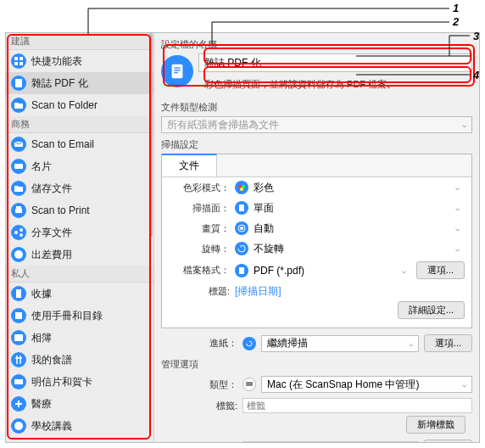  I want to click on side-label: 掃描面：, so click(199, 209).